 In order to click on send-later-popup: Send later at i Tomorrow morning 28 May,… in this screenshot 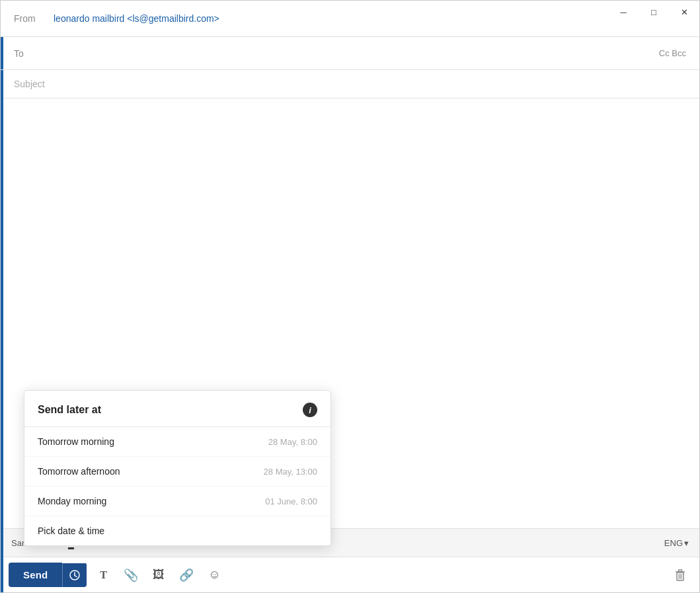, I will do `click(177, 468)`.